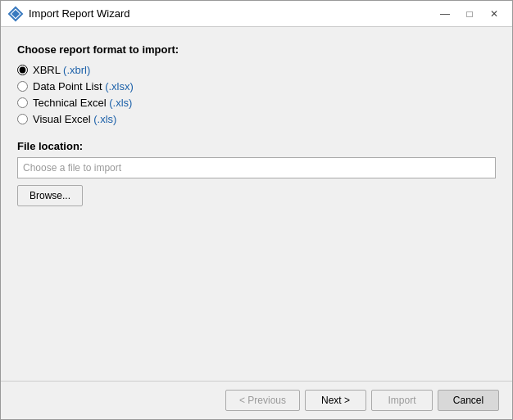 The image size is (513, 420). I want to click on radio-visualexcel-ext: (.xls), so click(105, 120).